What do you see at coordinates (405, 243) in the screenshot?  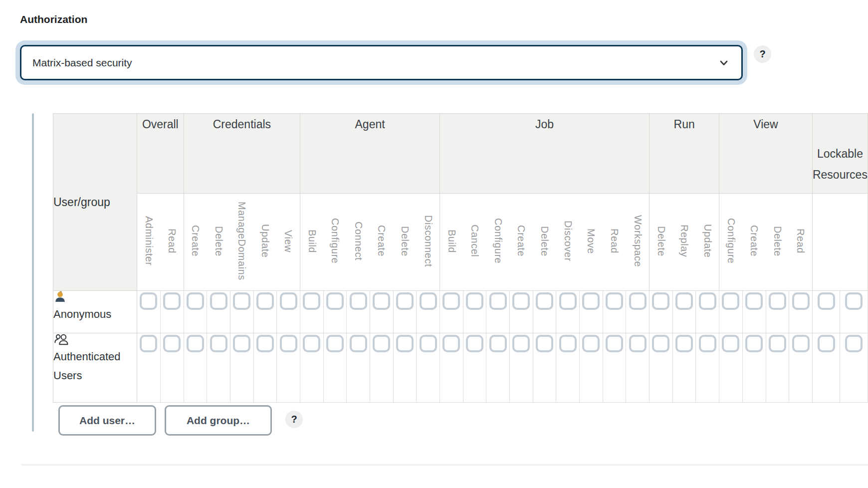 I see `permission-column-header-agent-delete: Delete` at bounding box center [405, 243].